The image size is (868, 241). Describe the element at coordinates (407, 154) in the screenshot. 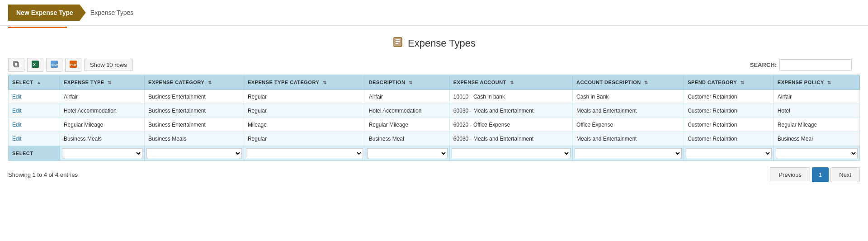

I see `filter-description` at that location.